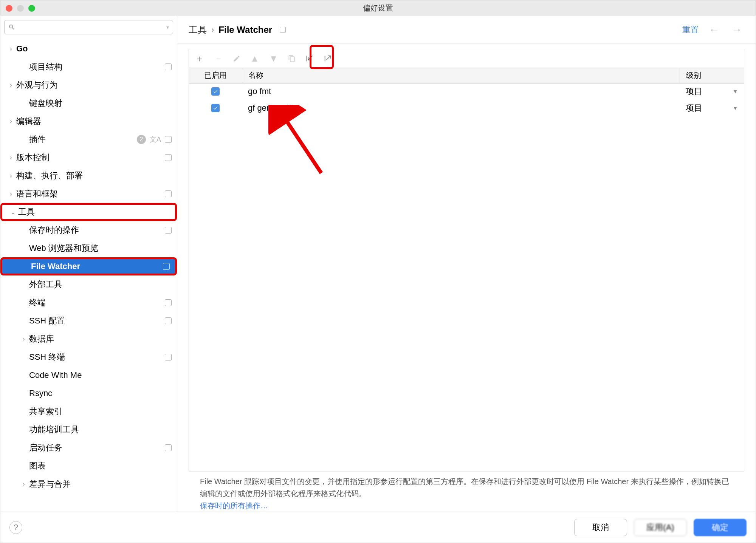  Describe the element at coordinates (91, 158) in the screenshot. I see `sidebar-item-label: 版本控制` at that location.